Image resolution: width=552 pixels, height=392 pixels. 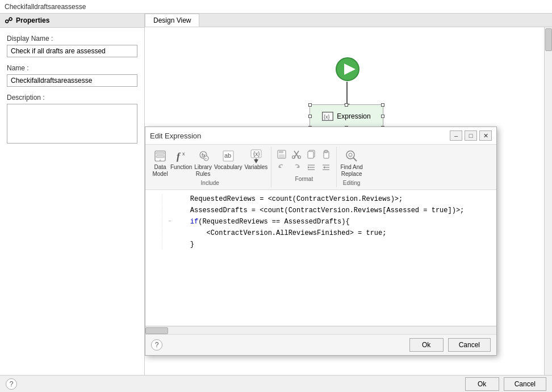 What do you see at coordinates (304, 161) in the screenshot?
I see `format-multirow` at bounding box center [304, 161].